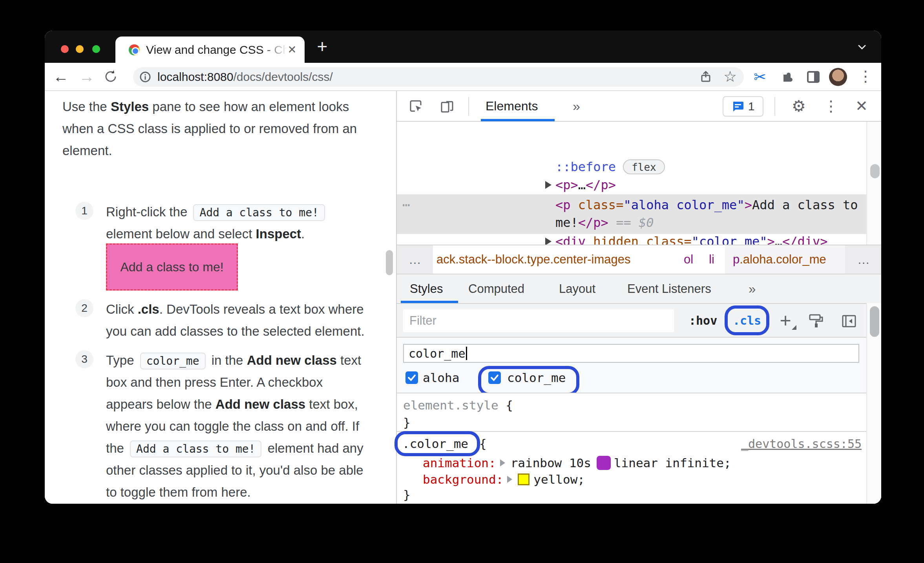 This screenshot has height=563, width=924. Describe the element at coordinates (496, 289) in the screenshot. I see `tab-computed: Computed` at that location.